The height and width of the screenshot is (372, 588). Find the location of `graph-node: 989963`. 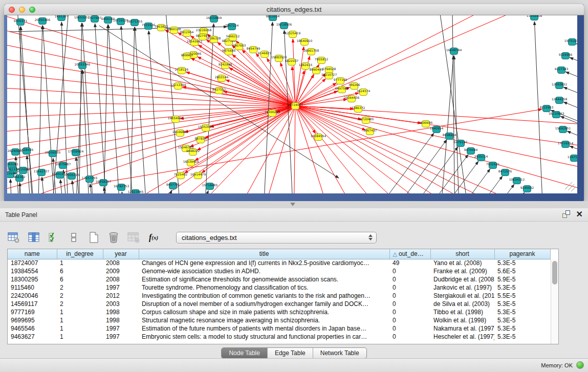

graph-node: 989963 is located at coordinates (187, 56).